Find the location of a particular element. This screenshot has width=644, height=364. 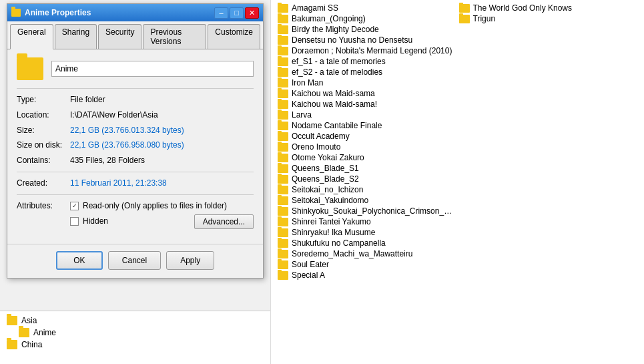

item-label: Nodame Cantabile Finale is located at coordinates (336, 126).